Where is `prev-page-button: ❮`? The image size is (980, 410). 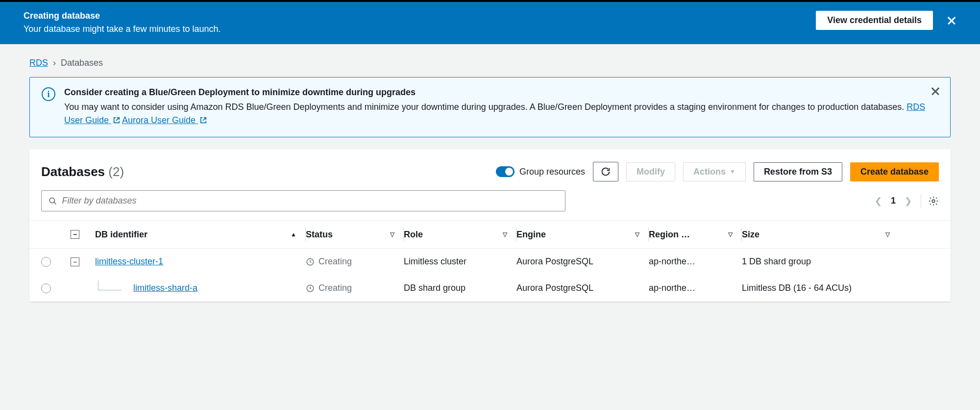 prev-page-button: ❮ is located at coordinates (878, 201).